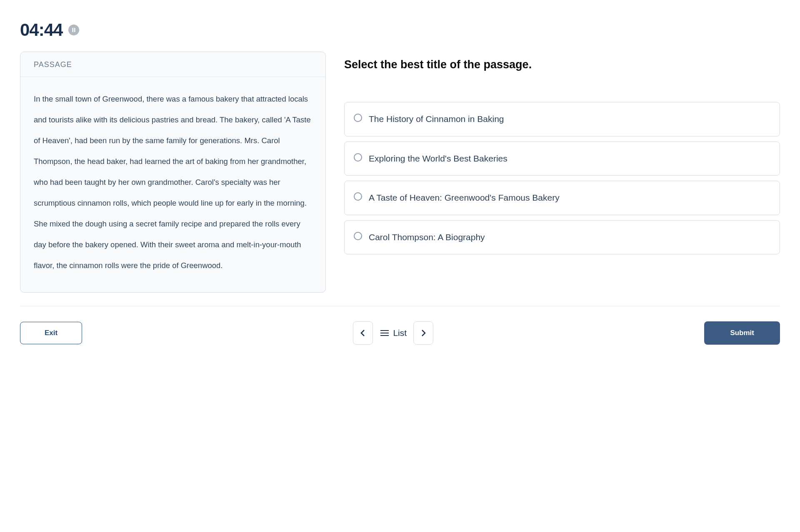  What do you see at coordinates (562, 119) in the screenshot?
I see `option-0: The History of Cinnamon in Baking` at bounding box center [562, 119].